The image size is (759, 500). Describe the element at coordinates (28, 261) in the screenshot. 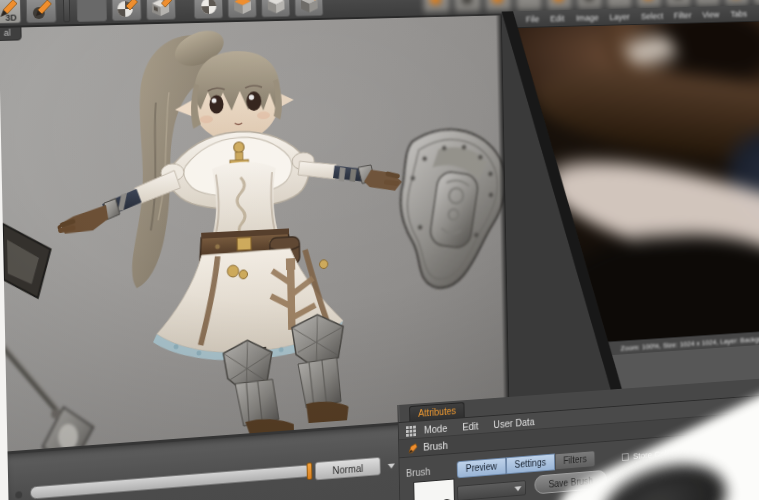

I see `weapon-prop-blade` at that location.